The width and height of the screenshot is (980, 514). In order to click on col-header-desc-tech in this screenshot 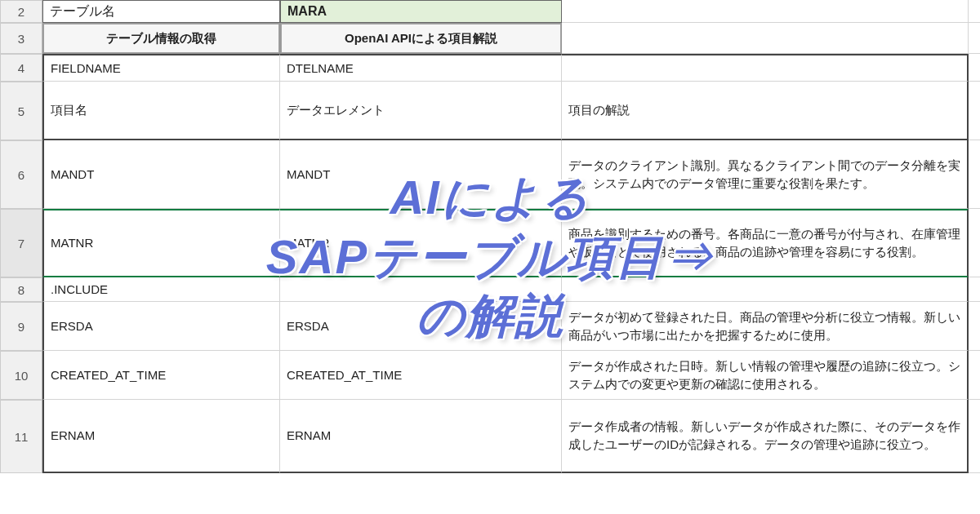, I will do `click(765, 68)`.